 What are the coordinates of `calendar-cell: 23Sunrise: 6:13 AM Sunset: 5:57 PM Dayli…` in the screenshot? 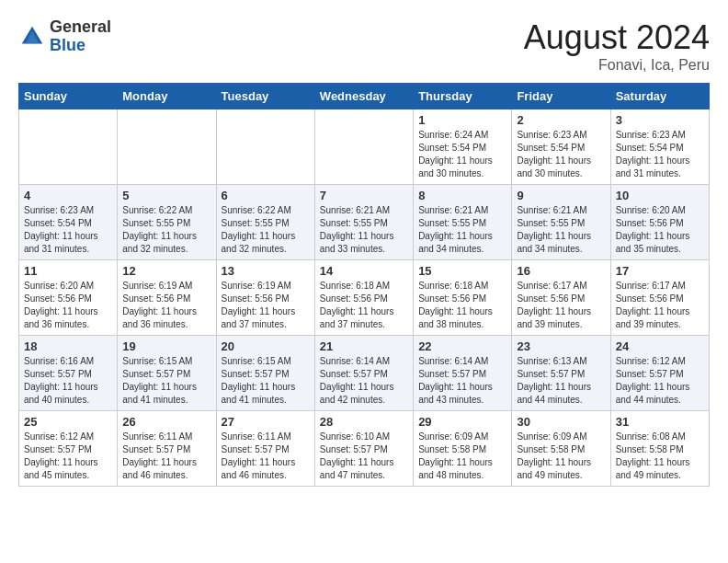 It's located at (561, 373).